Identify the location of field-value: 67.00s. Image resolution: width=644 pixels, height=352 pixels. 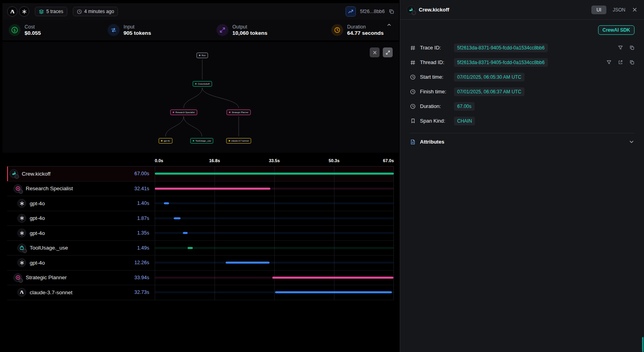
(464, 106).